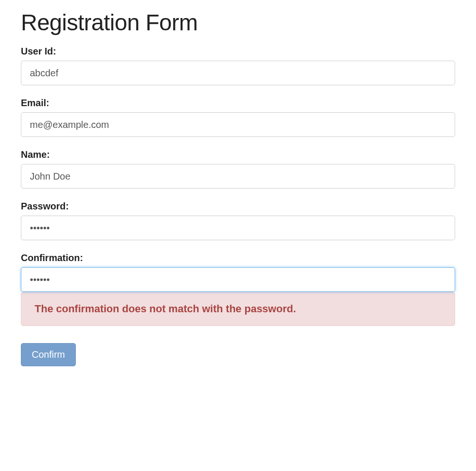 The height and width of the screenshot is (471, 476). I want to click on email-label: Email:, so click(238, 103).